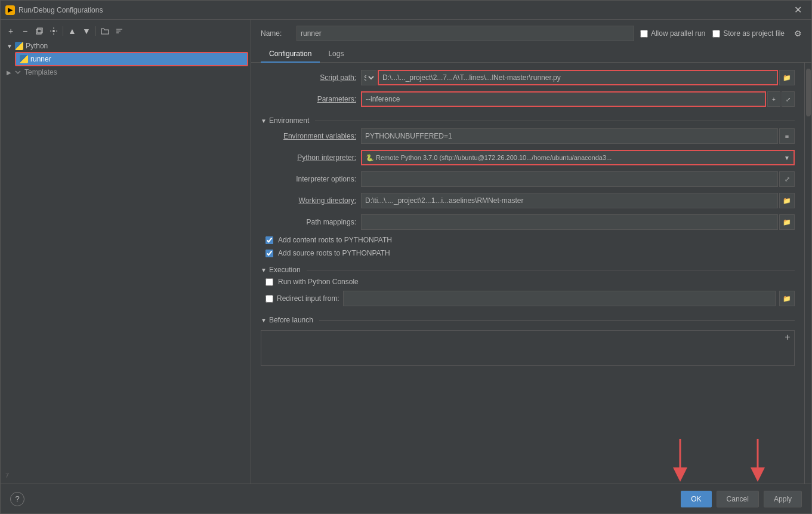 This screenshot has width=812, height=514. What do you see at coordinates (125, 72) in the screenshot?
I see `templates-item: ▶ Templates` at bounding box center [125, 72].